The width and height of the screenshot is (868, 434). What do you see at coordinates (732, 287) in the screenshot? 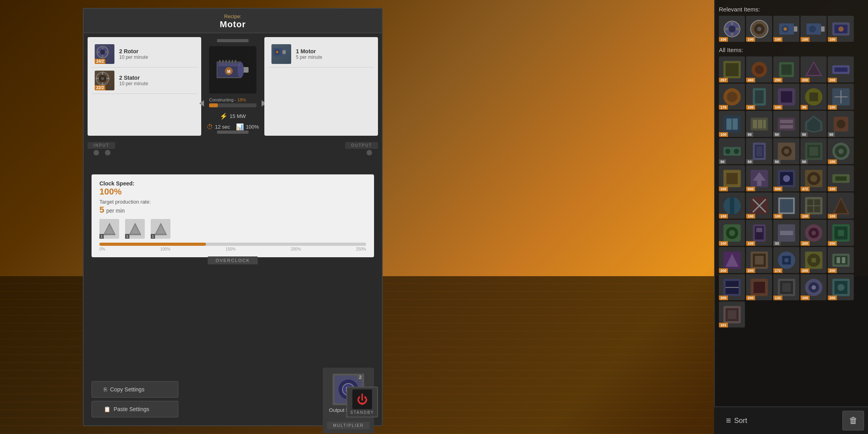
I see `all-item-41: 200` at bounding box center [732, 287].